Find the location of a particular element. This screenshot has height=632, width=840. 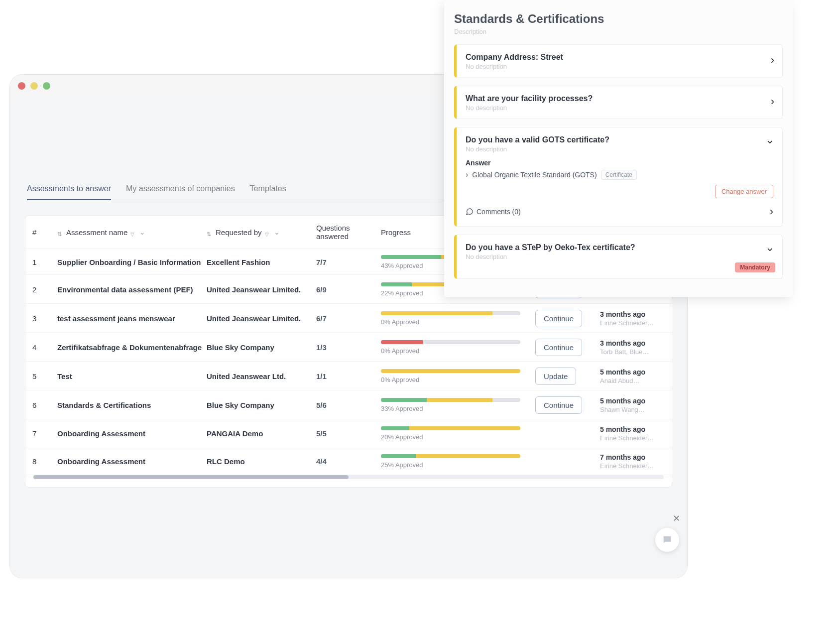

mandatory-badge: Mandatory is located at coordinates (755, 267).